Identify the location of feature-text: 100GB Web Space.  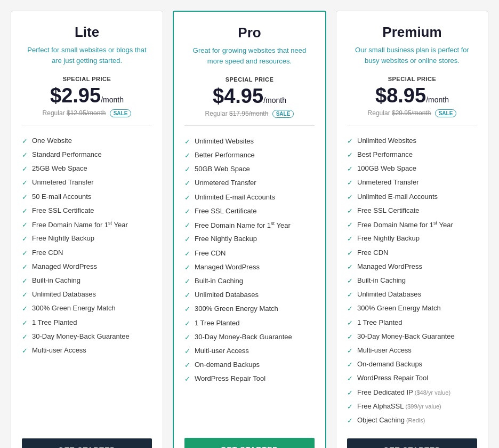
(387, 169).